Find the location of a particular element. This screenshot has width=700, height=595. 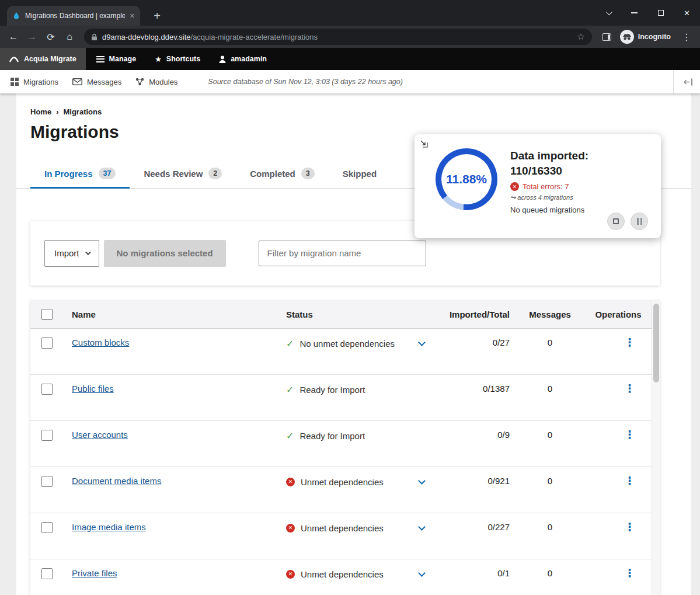

tab-label: Needs Review is located at coordinates (173, 174).